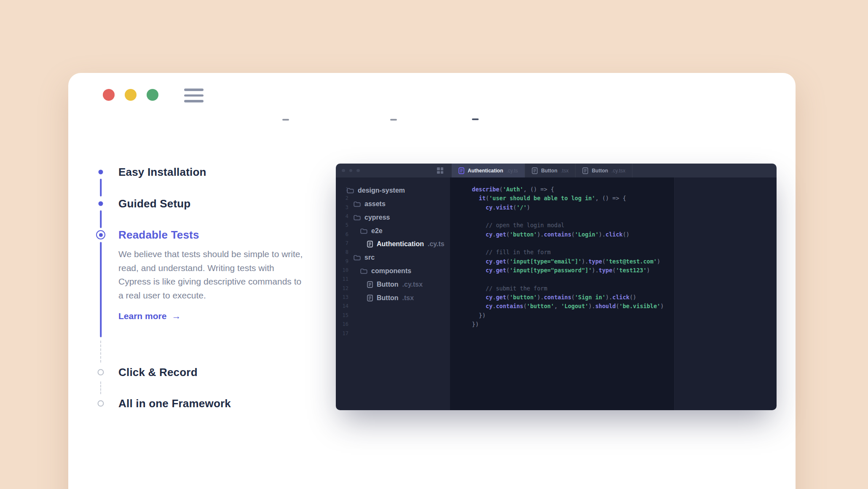 Image resolution: width=868 pixels, height=489 pixels. What do you see at coordinates (393, 271) in the screenshot?
I see `tree-folder-components: components` at bounding box center [393, 271].